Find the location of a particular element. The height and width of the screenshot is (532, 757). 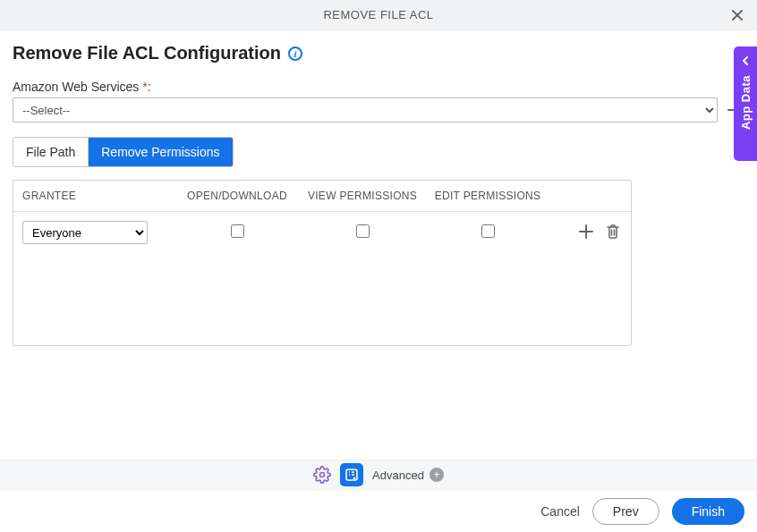

advanced-toggle: Advanced + is located at coordinates (408, 475).